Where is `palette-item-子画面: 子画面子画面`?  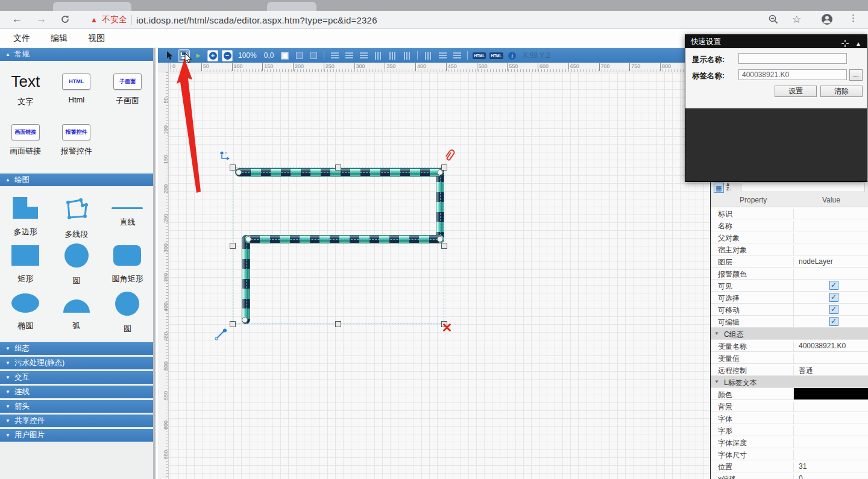 palette-item-子画面: 子画面子画面 is located at coordinates (128, 90).